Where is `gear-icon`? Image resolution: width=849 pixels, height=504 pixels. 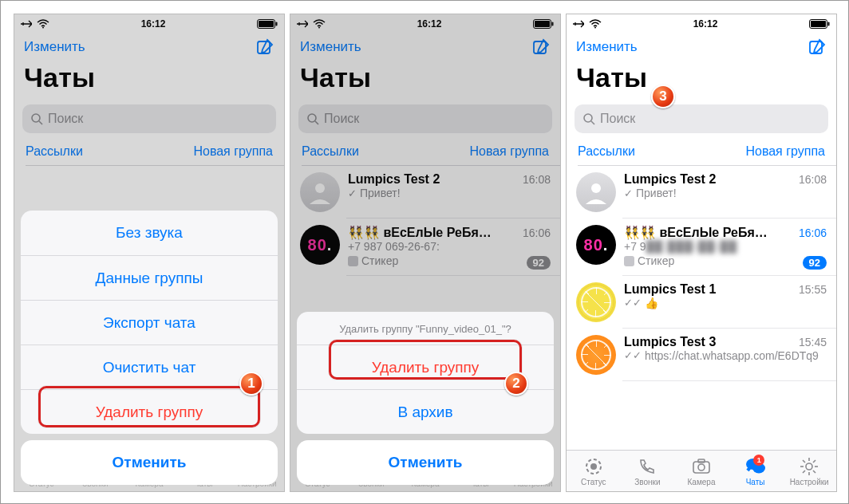
gear-icon is located at coordinates (809, 467).